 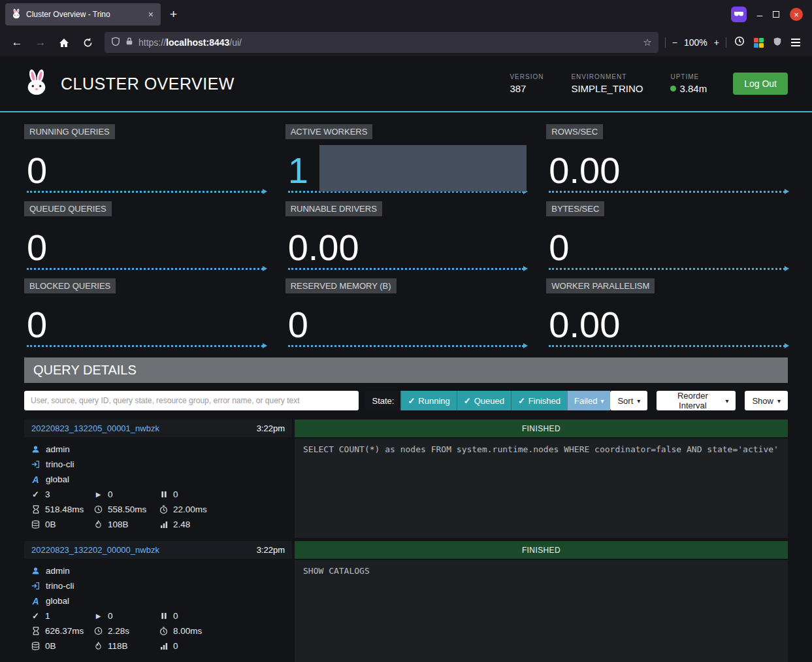 What do you see at coordinates (796, 42) in the screenshot?
I see `menu-hamburger-icon` at bounding box center [796, 42].